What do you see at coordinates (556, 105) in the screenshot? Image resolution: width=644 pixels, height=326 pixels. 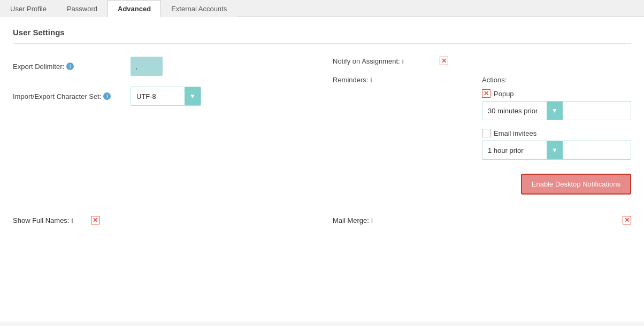 I see `popup-action-item: ✕ Popup 30 minutes prior 15 minutes prio…` at bounding box center [556, 105].